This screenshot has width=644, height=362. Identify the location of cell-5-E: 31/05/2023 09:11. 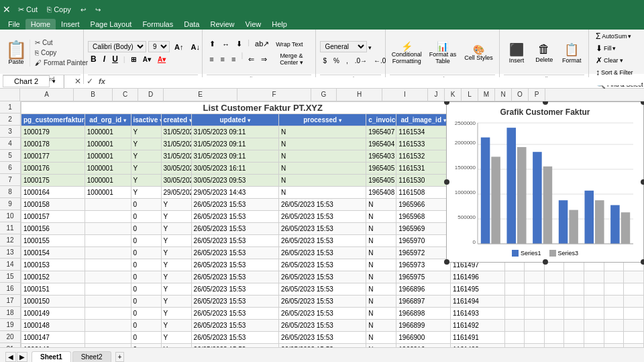
(235, 156).